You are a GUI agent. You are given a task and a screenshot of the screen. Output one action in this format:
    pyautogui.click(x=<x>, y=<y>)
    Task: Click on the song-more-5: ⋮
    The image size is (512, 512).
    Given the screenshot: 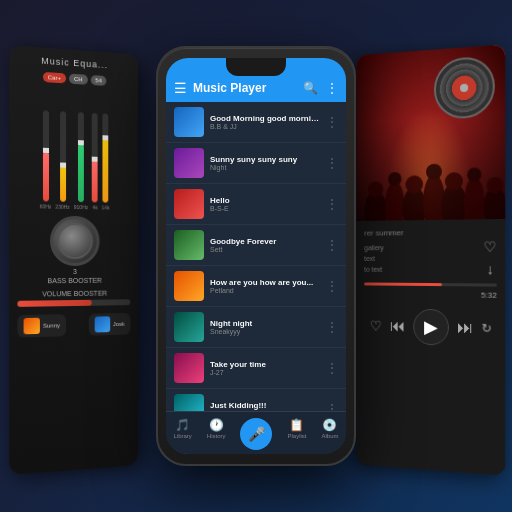 What is the action you would take?
    pyautogui.click(x=332, y=327)
    